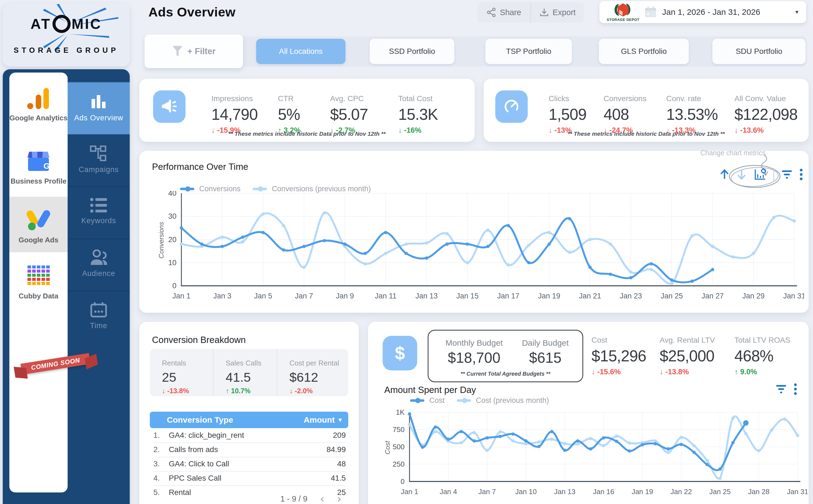  Describe the element at coordinates (565, 492) in the screenshot. I see `svg-text: Jan 13` at that location.